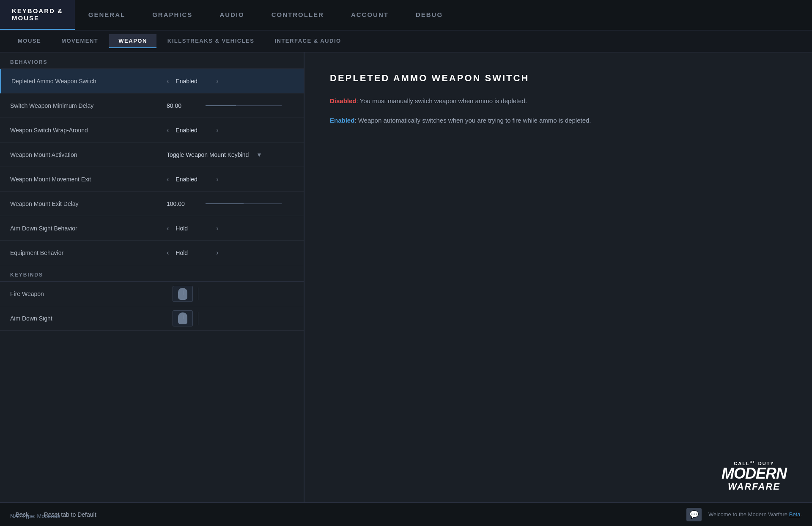  Describe the element at coordinates (217, 130) in the screenshot. I see `wrap-arrow-right: ›` at that location.